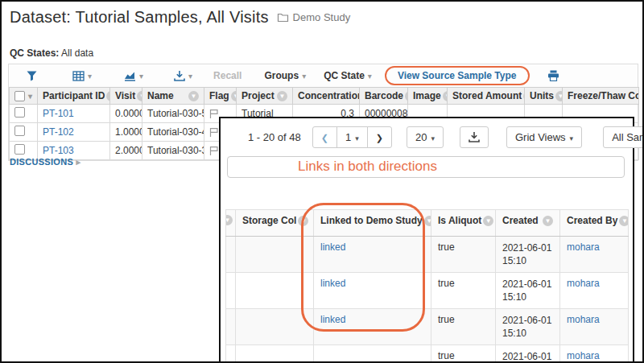 The width and height of the screenshot is (644, 363). Describe the element at coordinates (82, 76) in the screenshot. I see `views-button` at that location.